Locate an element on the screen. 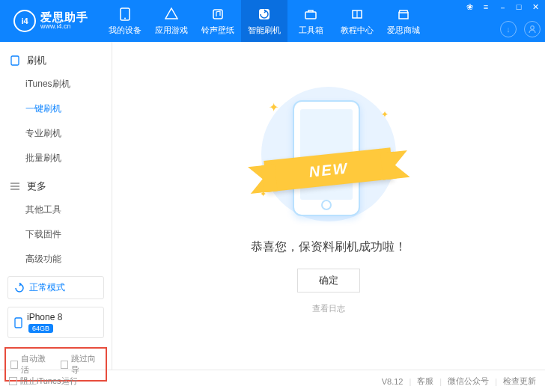  check-block-itunes: 阻止iTunes运行 is located at coordinates (43, 382).